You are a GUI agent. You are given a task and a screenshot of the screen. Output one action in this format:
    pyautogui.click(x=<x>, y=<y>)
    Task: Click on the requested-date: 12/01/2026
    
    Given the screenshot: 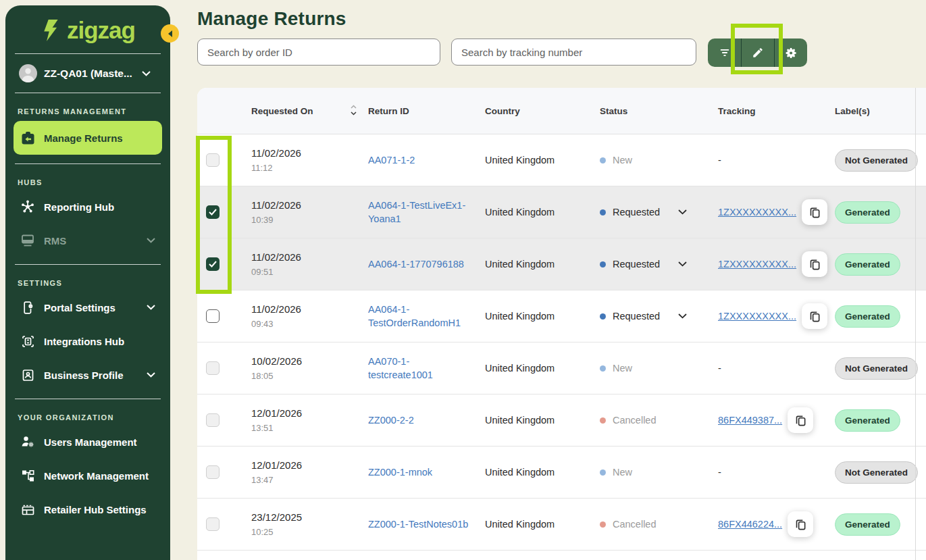 What is the action you would take?
    pyautogui.click(x=277, y=413)
    